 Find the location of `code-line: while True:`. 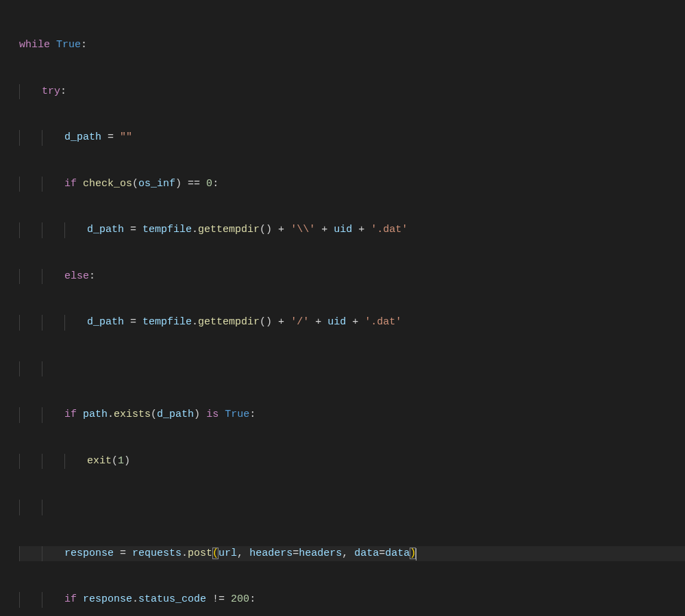

code-line: while True: is located at coordinates (352, 45).